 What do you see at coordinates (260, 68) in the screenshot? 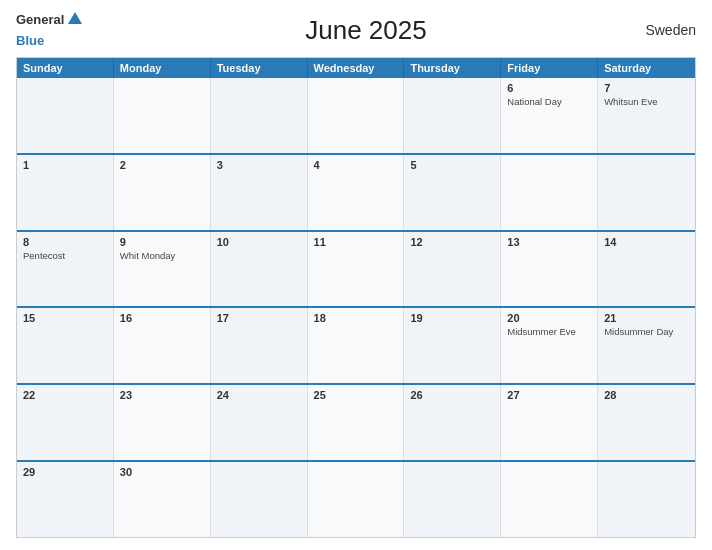
I see `day-header-tuesday: Tuesday` at bounding box center [260, 68].